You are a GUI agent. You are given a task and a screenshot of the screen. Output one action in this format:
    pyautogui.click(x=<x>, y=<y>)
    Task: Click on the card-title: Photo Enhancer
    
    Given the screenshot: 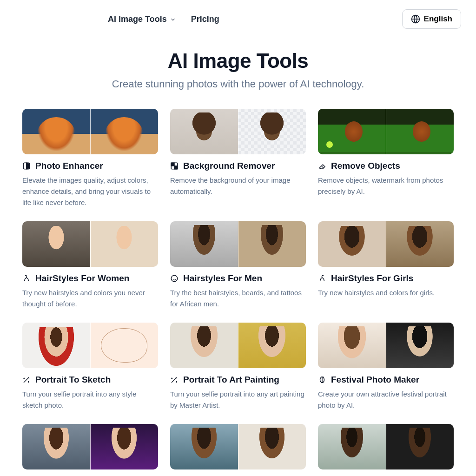 What is the action you would take?
    pyautogui.click(x=69, y=166)
    